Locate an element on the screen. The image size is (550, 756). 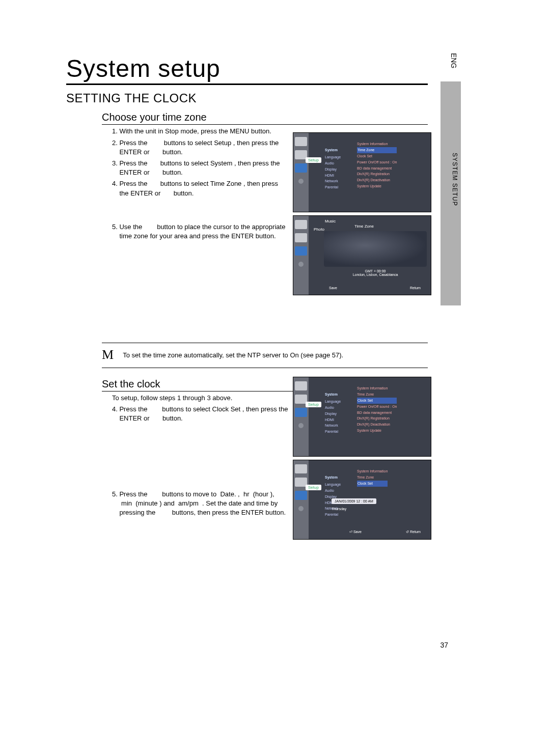
return-label: ↺ Return is located at coordinates (414, 532).